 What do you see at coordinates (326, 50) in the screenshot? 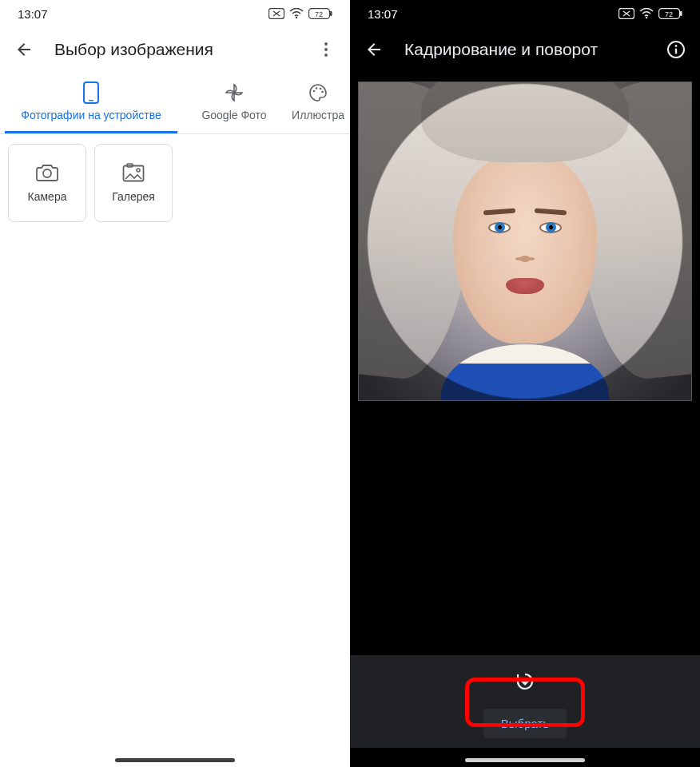
I see `more-vert-icon` at bounding box center [326, 50].